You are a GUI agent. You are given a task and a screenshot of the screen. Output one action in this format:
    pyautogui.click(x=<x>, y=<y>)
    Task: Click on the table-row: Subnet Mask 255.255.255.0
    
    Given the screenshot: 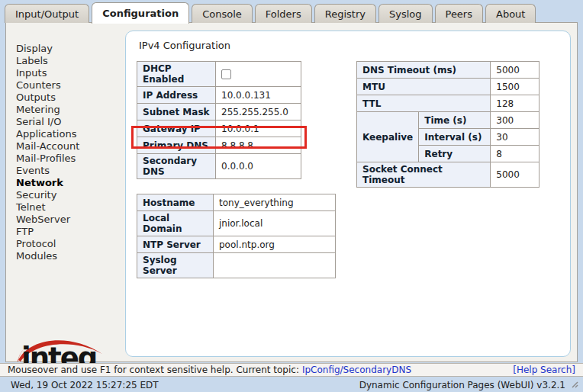 What is the action you would take?
    pyautogui.click(x=220, y=112)
    